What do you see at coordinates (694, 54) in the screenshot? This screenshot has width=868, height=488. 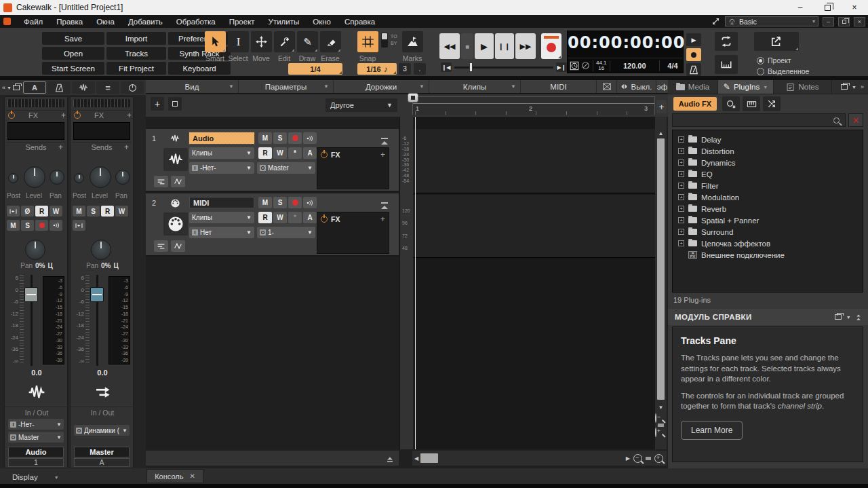 I see `record-arm-button` at bounding box center [694, 54].